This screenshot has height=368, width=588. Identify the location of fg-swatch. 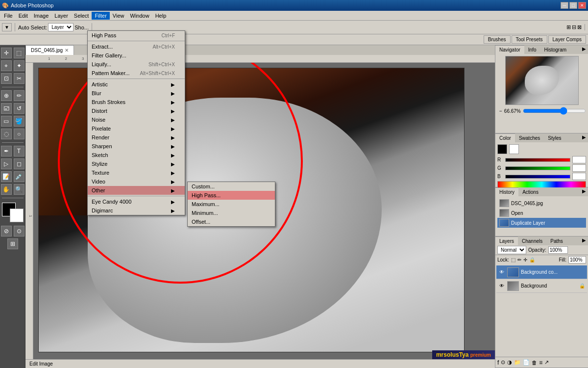
(502, 149).